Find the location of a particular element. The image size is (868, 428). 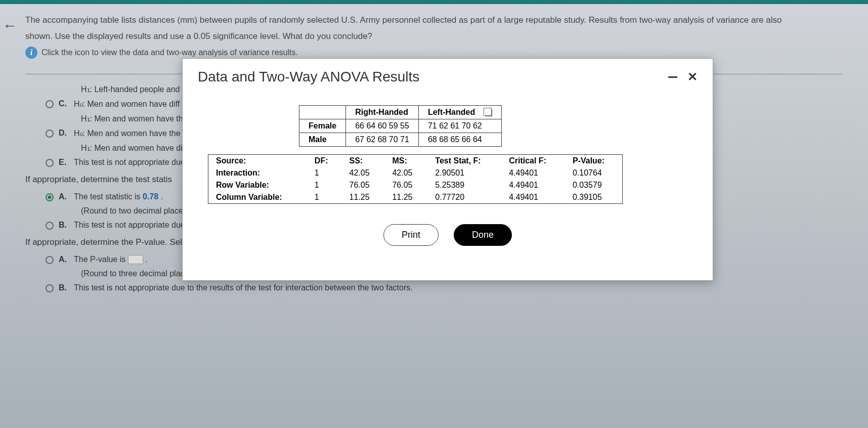

radio-answer-a is located at coordinates (50, 197).